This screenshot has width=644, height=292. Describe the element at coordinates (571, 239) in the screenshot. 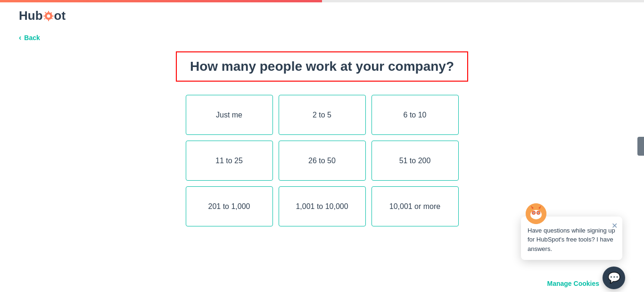

I see `chat-popup: ✕ Have questions while signing up for Hu…` at that location.